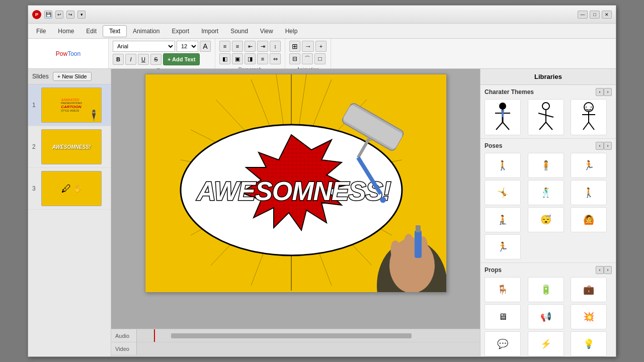 The width and height of the screenshot is (644, 362). I want to click on prop-item-8: ⚡, so click(546, 344).